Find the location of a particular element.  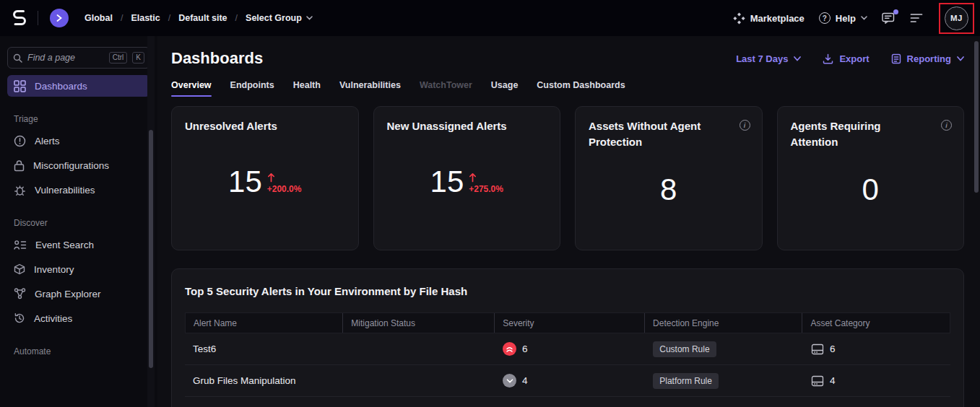

reporting-button: Reporting is located at coordinates (927, 59).